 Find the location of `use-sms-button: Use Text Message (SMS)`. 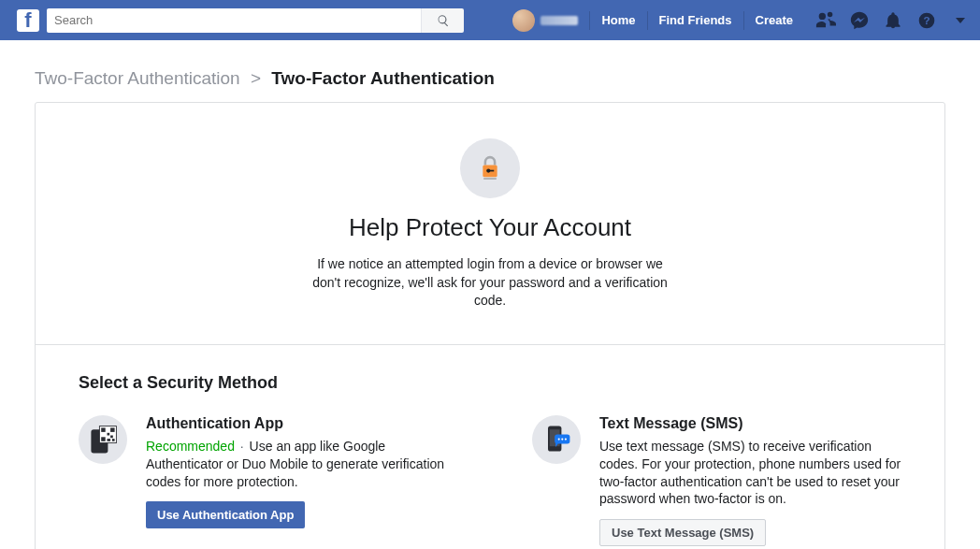

use-sms-button: Use Text Message (SMS) is located at coordinates (683, 533).